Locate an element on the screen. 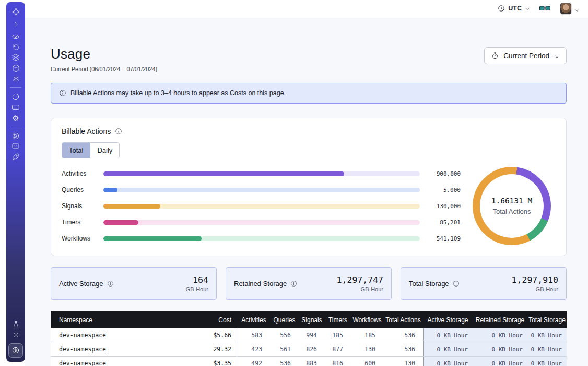 The width and height of the screenshot is (588, 366). layers-icon is located at coordinates (16, 58).